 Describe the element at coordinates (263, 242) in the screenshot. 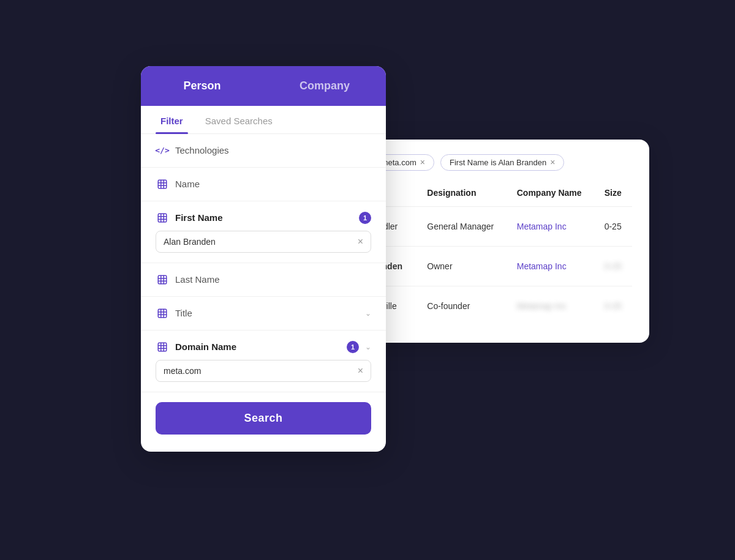

I see `first-name-chip: Alan Branden ×` at that location.